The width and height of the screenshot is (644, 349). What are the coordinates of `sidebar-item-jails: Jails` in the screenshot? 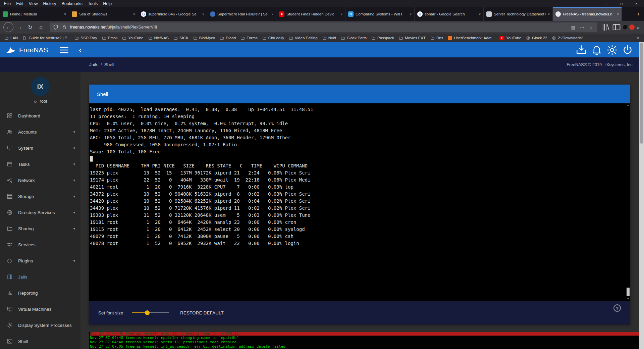 It's located at (40, 277).